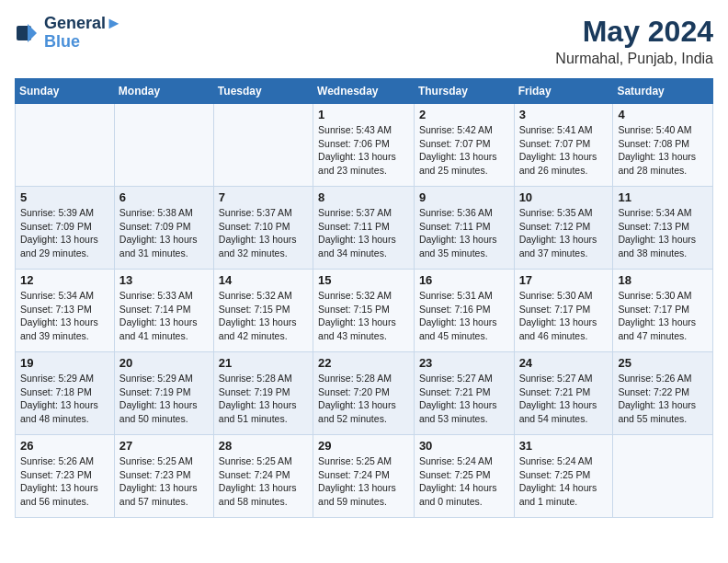 This screenshot has height=563, width=728. I want to click on day-cell-2-4: 16Sunrise: 5:31 AM Sunset: 7:16 PM Dayli…, so click(463, 311).